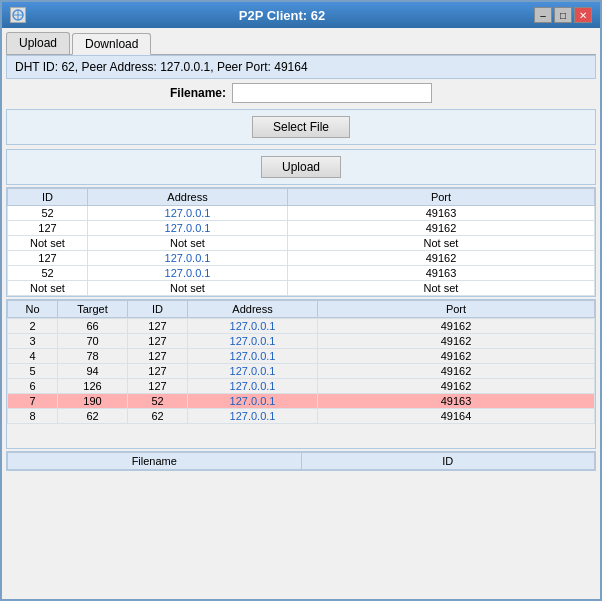  I want to click on select-file-button: Select File, so click(301, 127).